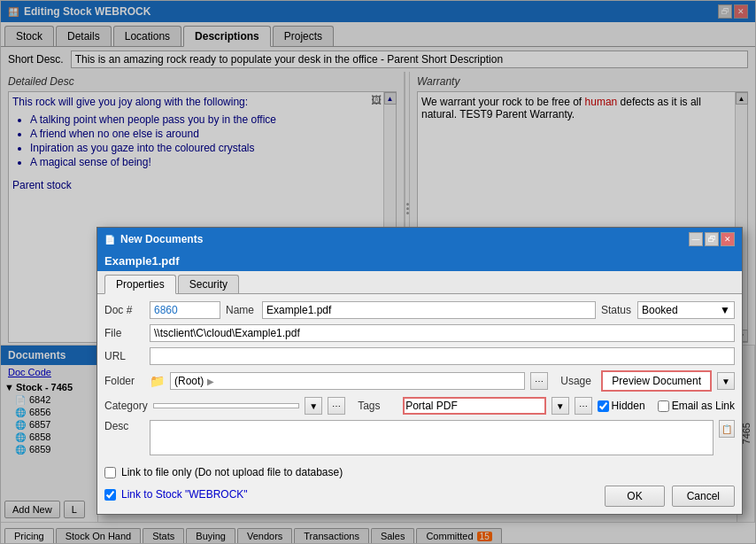 The height and width of the screenshot is (544, 756). What do you see at coordinates (124, 310) in the screenshot?
I see `doc-num-label: Doc #` at bounding box center [124, 310].